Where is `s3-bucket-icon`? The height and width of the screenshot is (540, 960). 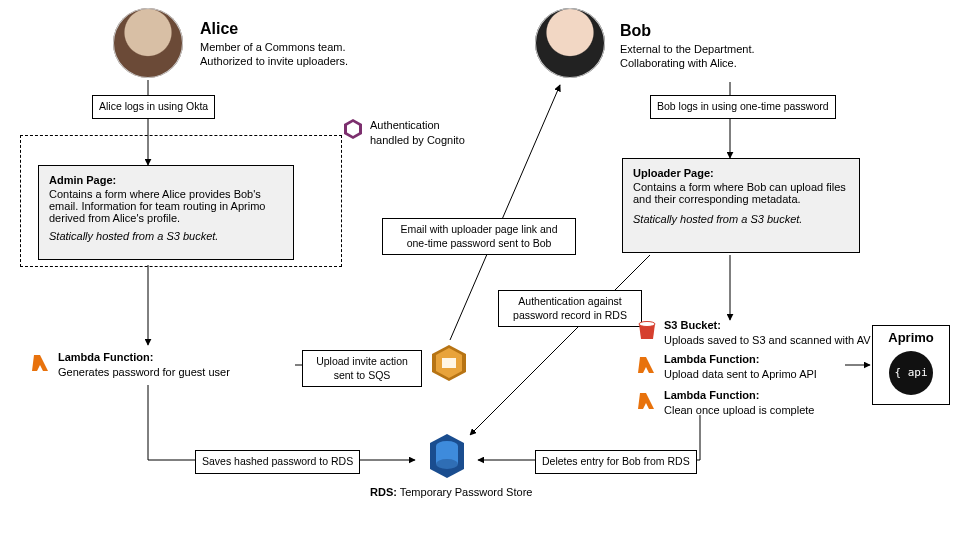
s3-bucket-icon is located at coordinates (647, 331).